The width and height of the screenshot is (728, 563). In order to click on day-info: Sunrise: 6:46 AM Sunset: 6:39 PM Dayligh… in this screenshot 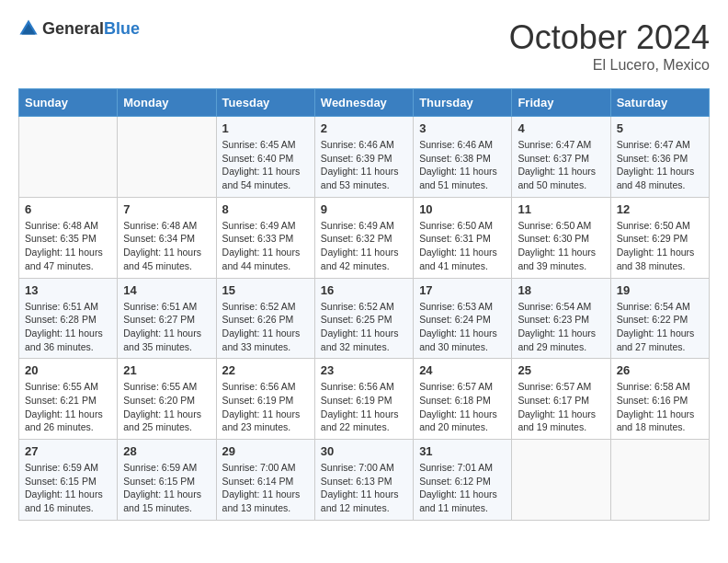, I will do `click(364, 166)`.